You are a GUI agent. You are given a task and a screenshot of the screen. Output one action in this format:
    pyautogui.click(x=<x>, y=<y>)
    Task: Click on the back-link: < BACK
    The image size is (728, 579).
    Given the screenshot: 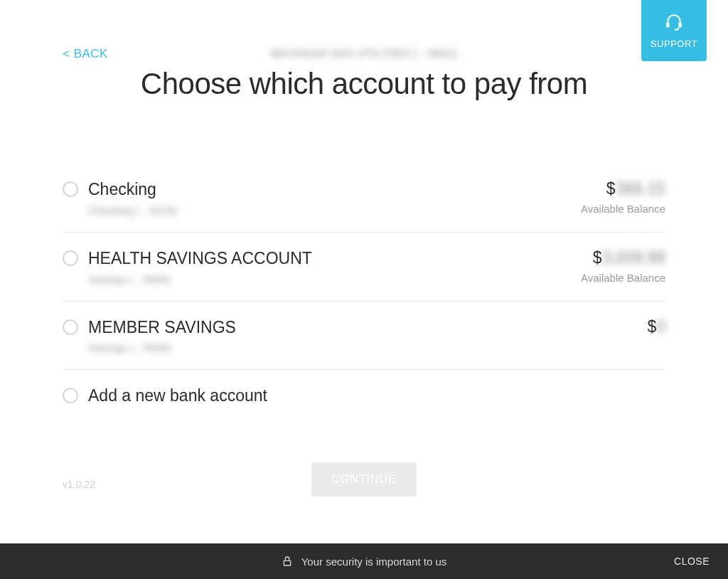 What is the action you would take?
    pyautogui.click(x=85, y=54)
    